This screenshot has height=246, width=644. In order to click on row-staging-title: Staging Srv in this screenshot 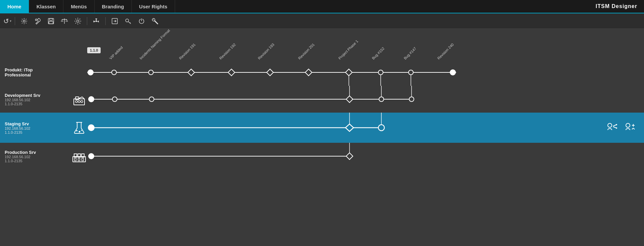, I will do `click(38, 124)`.